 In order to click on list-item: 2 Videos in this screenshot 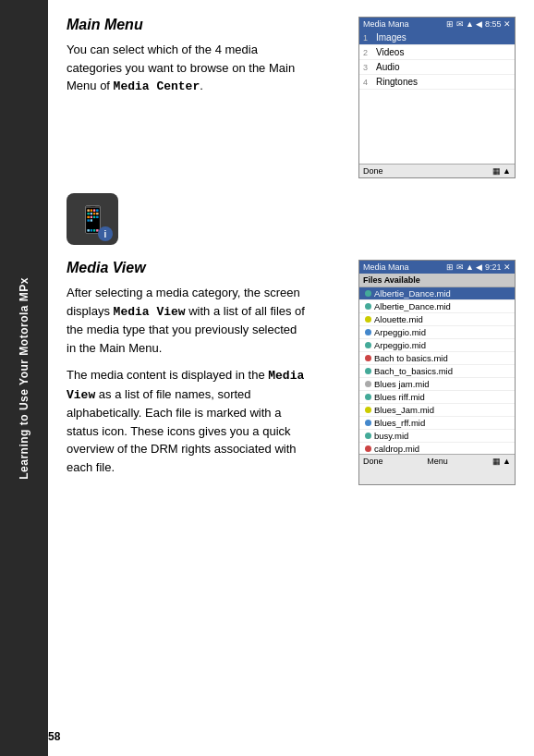, I will do `click(437, 53)`.